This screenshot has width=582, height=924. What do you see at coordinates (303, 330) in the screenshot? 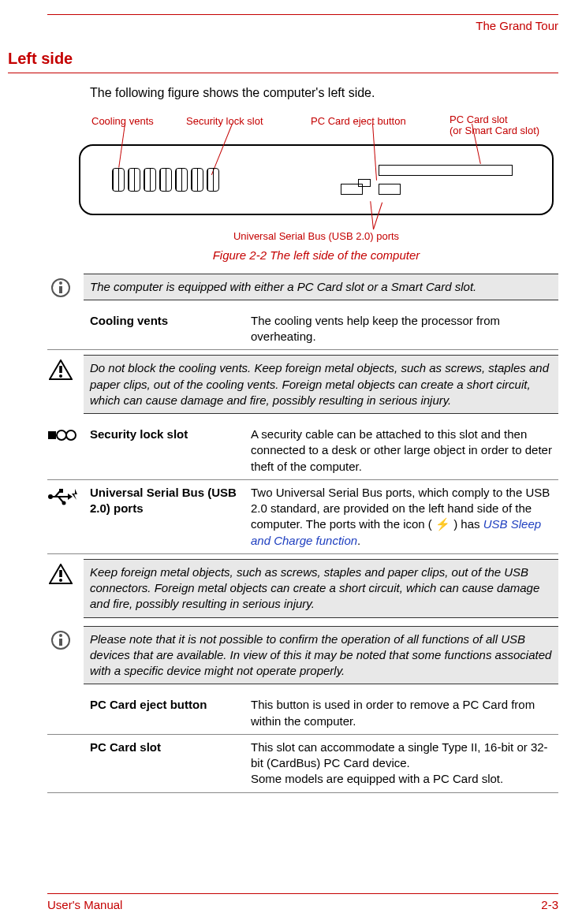
I see `def-cooling-vents: Cooling vents The cooling vents help kee…` at bounding box center [303, 330].